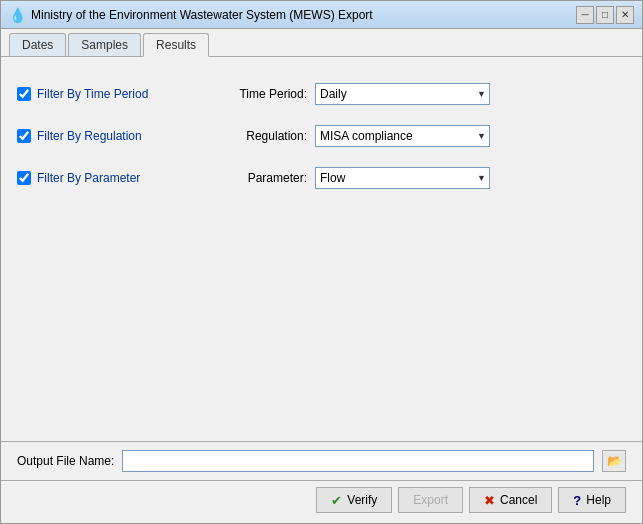 The height and width of the screenshot is (524, 643). I want to click on help-button: ? Help, so click(592, 500).